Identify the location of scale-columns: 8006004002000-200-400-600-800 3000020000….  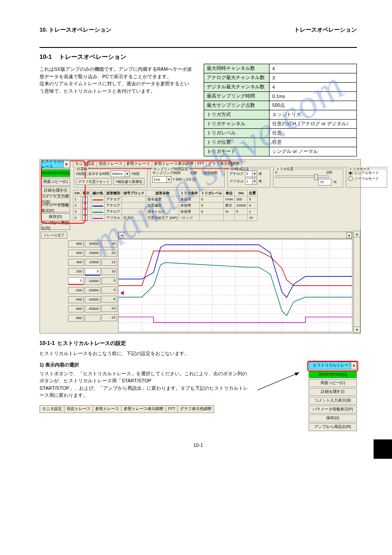
(93, 282).